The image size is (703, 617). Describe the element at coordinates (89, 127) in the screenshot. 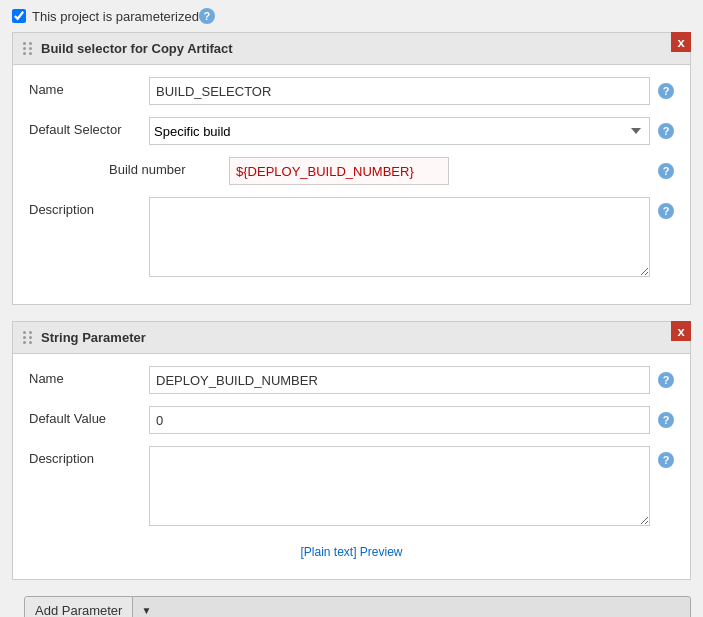

I see `selector-label: Default Selector` at that location.